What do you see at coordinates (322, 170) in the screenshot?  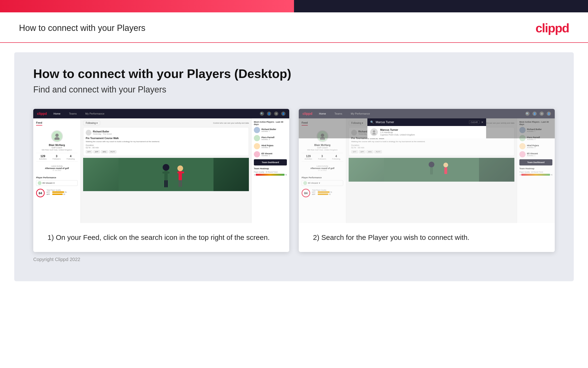 I see `latest-date-2: 27 Jul 2022` at bounding box center [322, 170].